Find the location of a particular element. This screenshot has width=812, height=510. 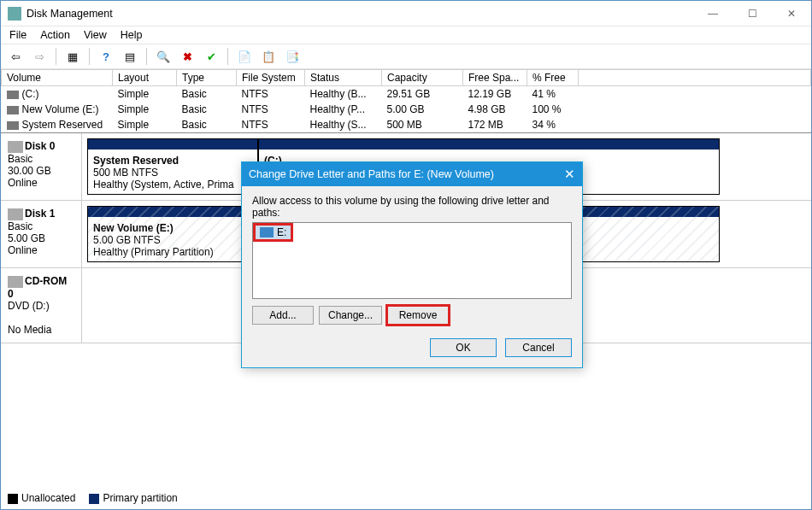

refresh-icon: 🔍 is located at coordinates (163, 56).